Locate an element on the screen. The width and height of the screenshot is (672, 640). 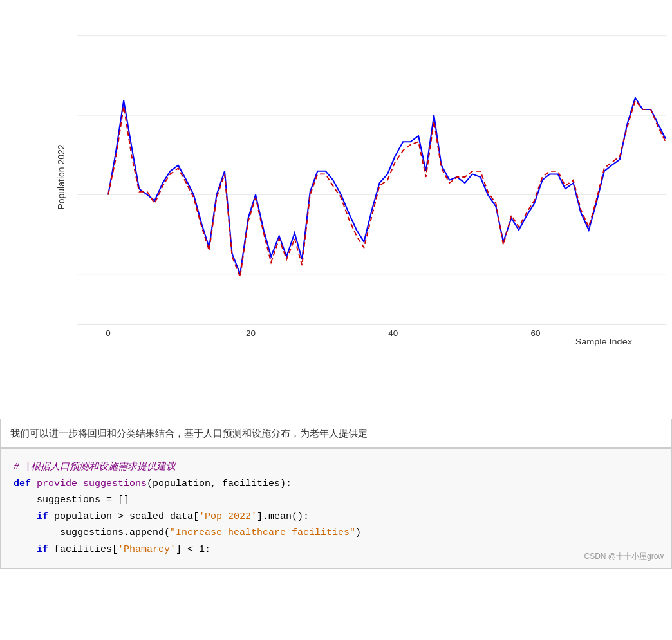
svg-text: 20 is located at coordinates (251, 334).